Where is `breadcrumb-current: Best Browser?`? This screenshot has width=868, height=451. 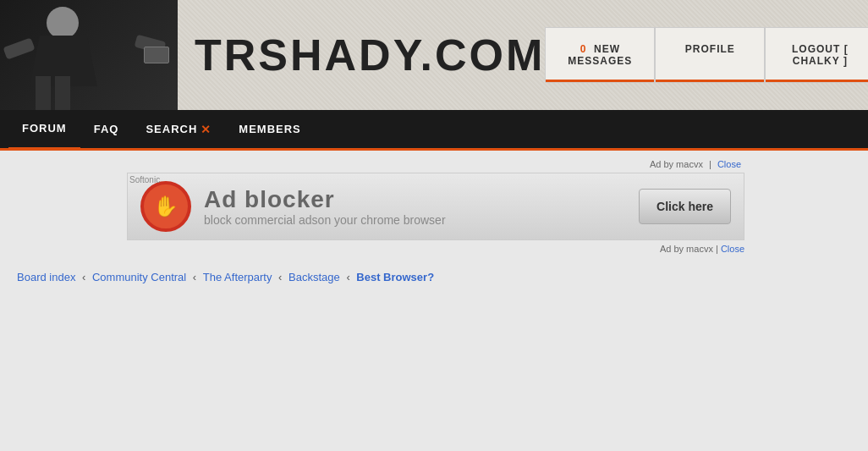 breadcrumb-current: Best Browser? is located at coordinates (395, 278).